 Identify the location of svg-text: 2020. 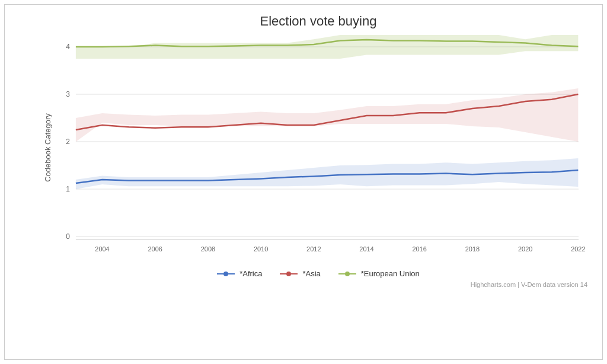
(525, 249).